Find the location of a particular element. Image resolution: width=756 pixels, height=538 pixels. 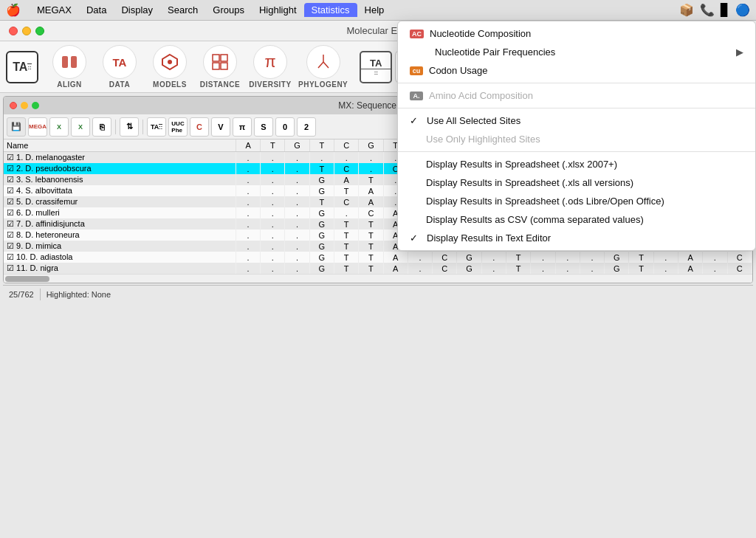

amino-acid-label: Amino Acid Composition is located at coordinates (481, 96).